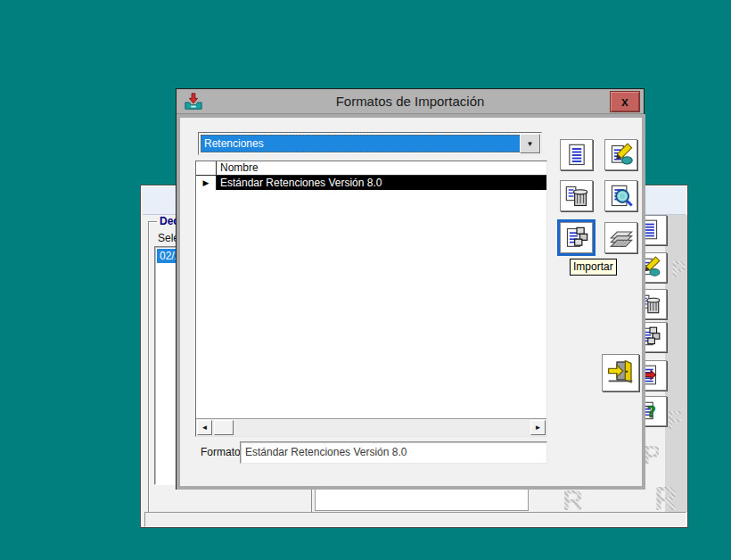  I want to click on dialog-title: Formatos de Importación, so click(410, 102).